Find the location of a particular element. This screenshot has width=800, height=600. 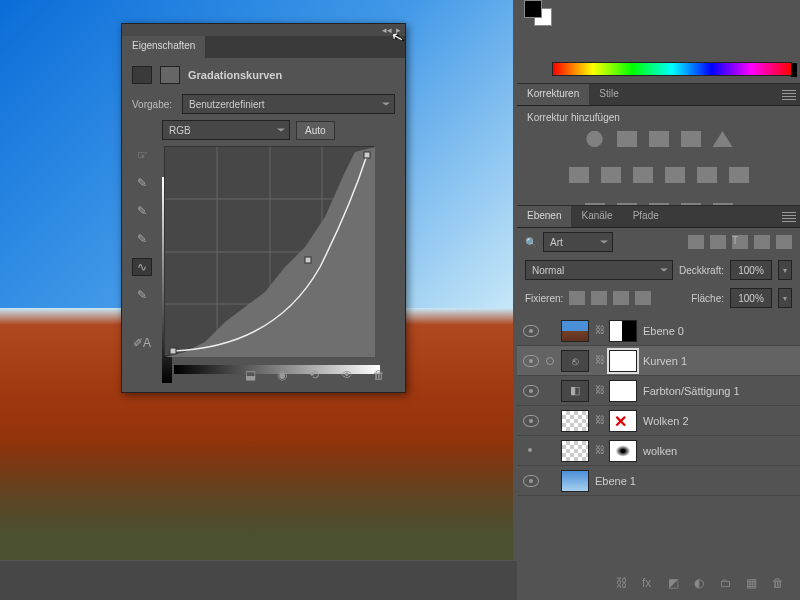

group-icon: 🗀 is located at coordinates (728, 583).